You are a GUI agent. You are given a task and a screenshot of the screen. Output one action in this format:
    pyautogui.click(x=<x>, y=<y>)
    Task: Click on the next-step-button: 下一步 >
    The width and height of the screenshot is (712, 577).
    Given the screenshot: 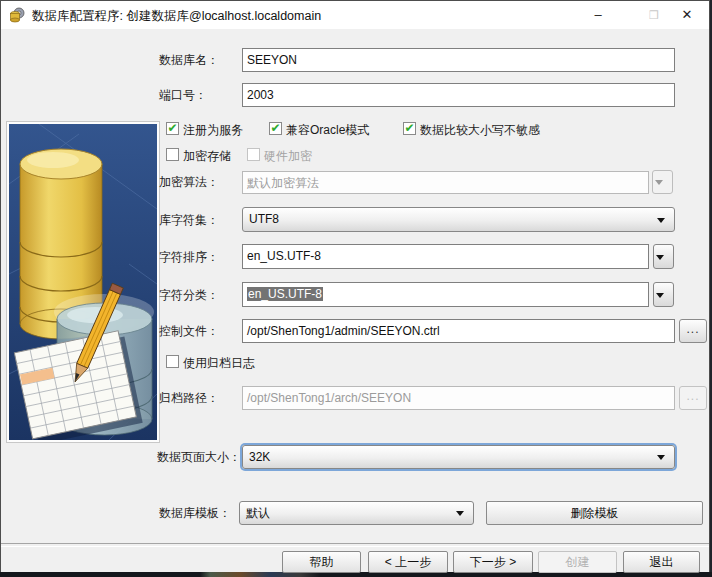 What is the action you would take?
    pyautogui.click(x=493, y=562)
    